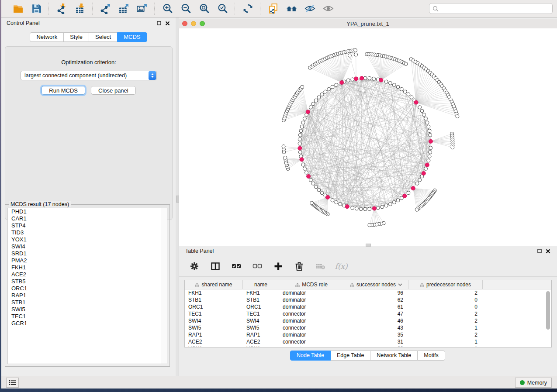 The image size is (557, 392). Describe the element at coordinates (368, 293) in the screenshot. I see `table-row: FKH1FKH1dominator962` at that location.